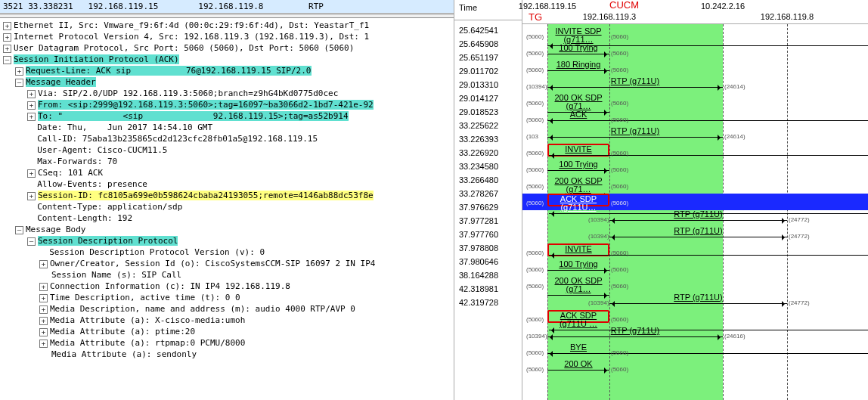 This screenshot has height=400, width=868. I want to click on tree-content-type: Content-Type: application/sdp, so click(227, 207).